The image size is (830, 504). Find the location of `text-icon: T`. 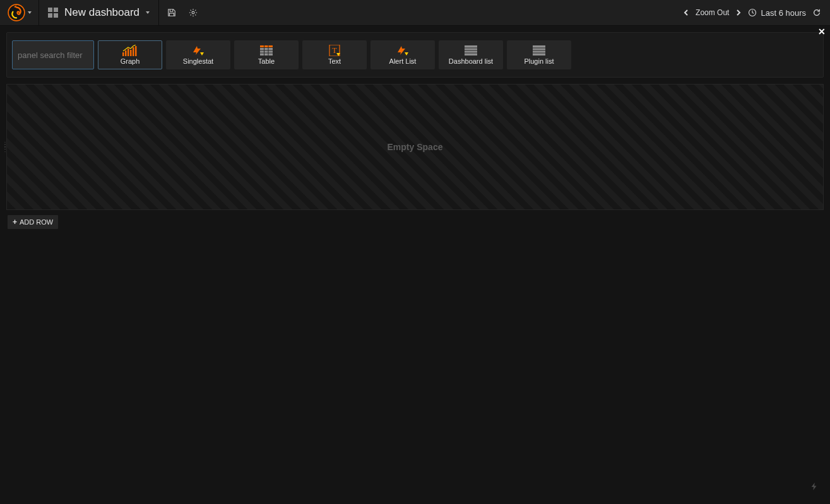

text-icon: T is located at coordinates (335, 50).